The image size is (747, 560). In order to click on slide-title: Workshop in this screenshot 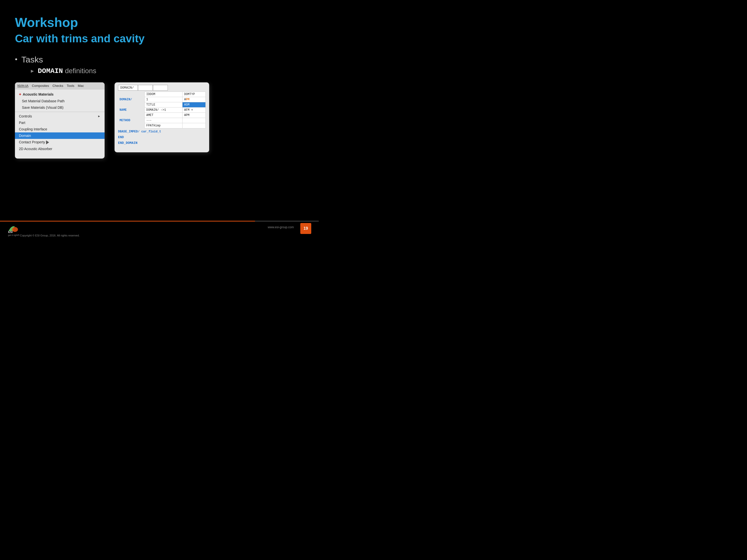, I will do `click(159, 22)`.